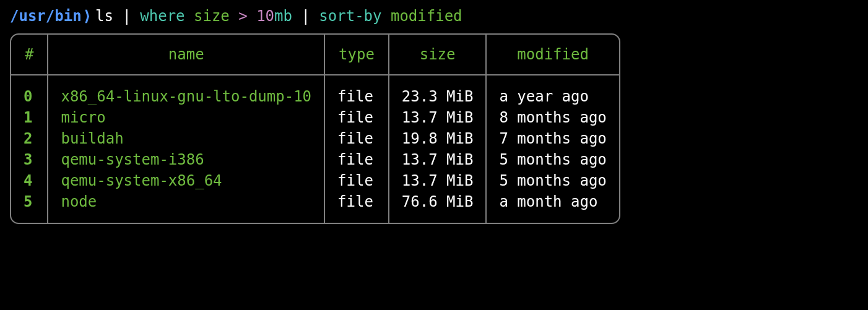 This screenshot has height=310, width=868. What do you see at coordinates (186, 181) in the screenshot?
I see `cell-name: qemu-system-x86_64` at bounding box center [186, 181].